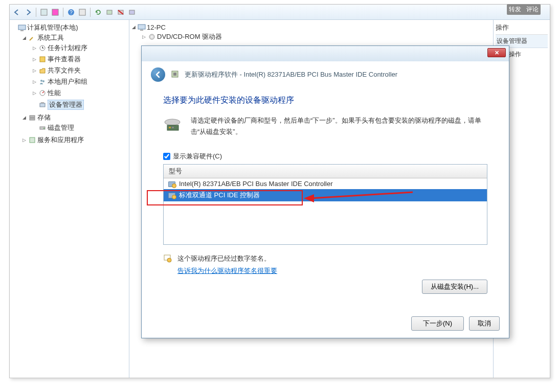  What do you see at coordinates (75, 118) in the screenshot?
I see `tree-storage: ◢ 存储` at bounding box center [75, 118].